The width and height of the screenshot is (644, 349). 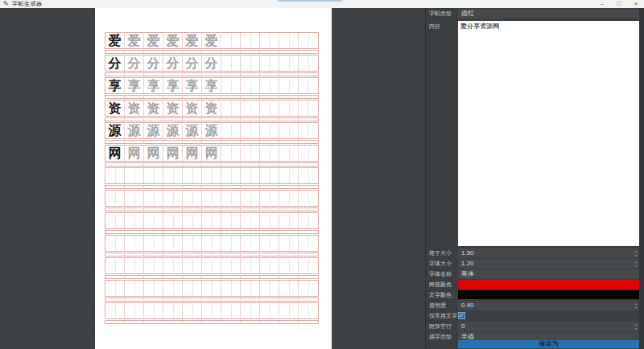 I want to click on copybook-type-select: 描红, so click(x=549, y=14).